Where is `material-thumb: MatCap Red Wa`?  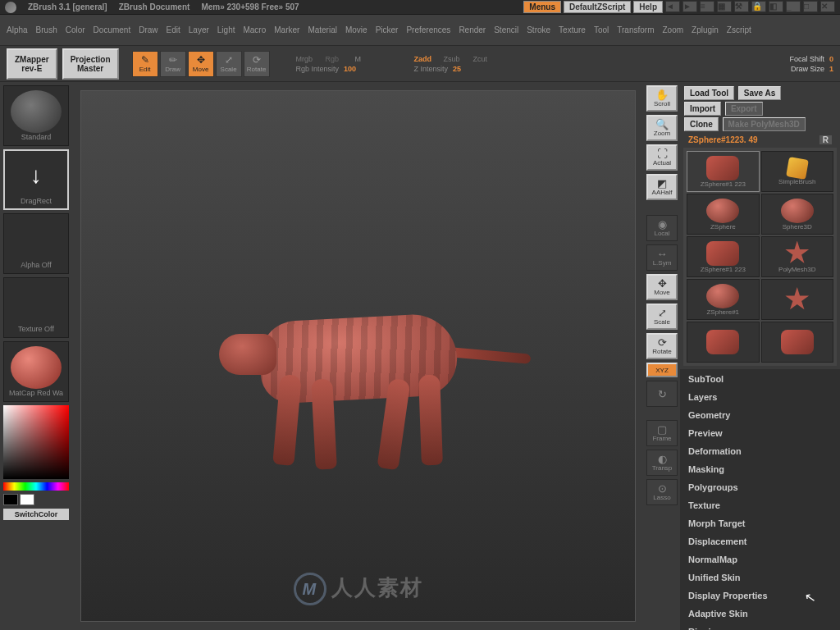
material-thumb: MatCap Red Wa is located at coordinates (36, 372).